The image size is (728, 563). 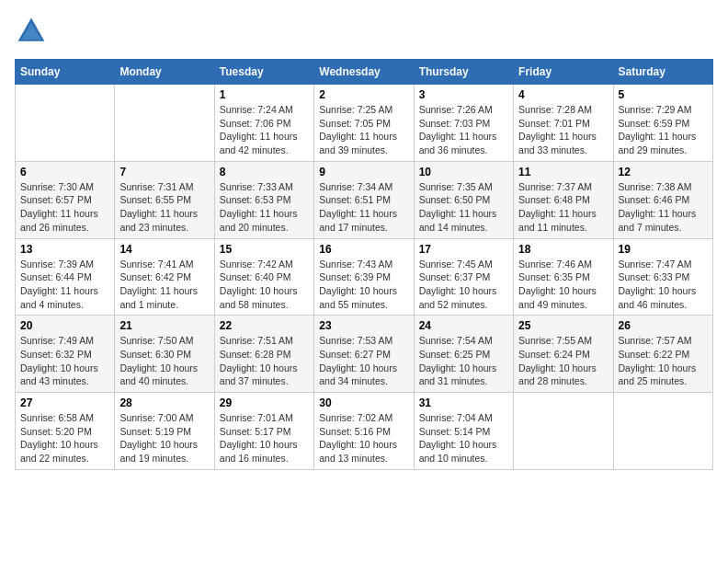 I want to click on day-info: Sunrise: 7:01 AMSunset: 5:17 PMDaylight:…, so click(x=265, y=438).